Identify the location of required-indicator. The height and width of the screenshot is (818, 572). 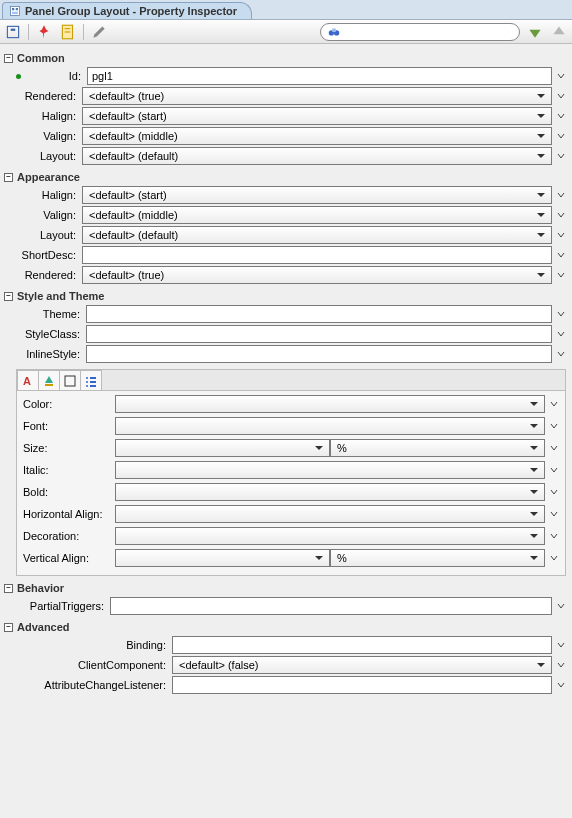
(18, 76).